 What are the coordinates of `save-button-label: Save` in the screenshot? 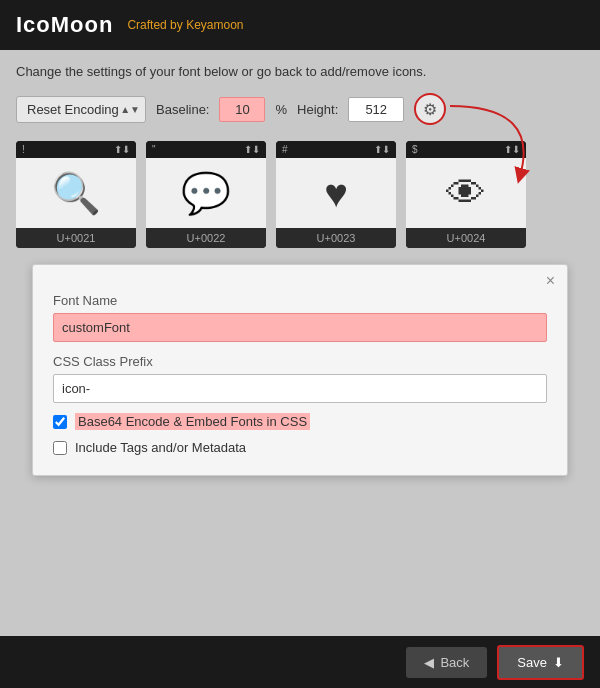 It's located at (532, 662).